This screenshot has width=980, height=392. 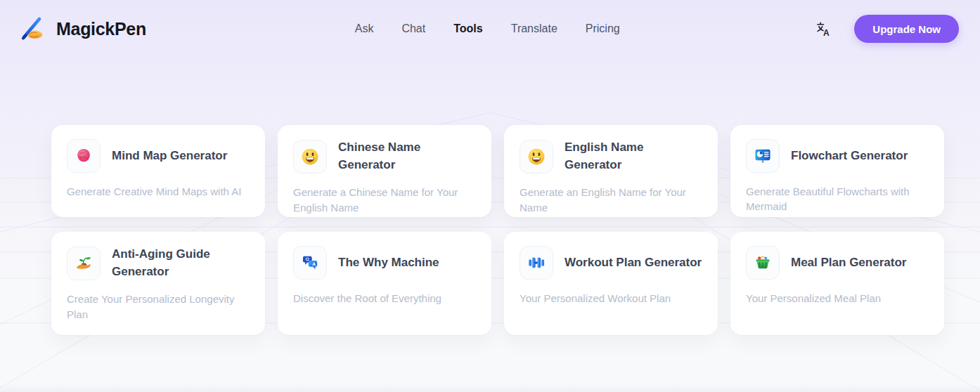 I want to click on nav-item-pricing: Pricing, so click(x=603, y=29).